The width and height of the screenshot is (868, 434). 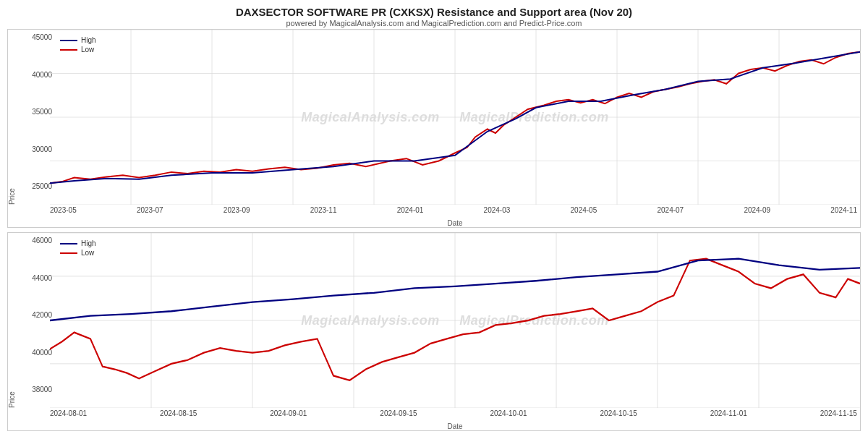 What do you see at coordinates (78, 49) in the screenshot?
I see `chart1-legend-low: Low` at bounding box center [78, 49].